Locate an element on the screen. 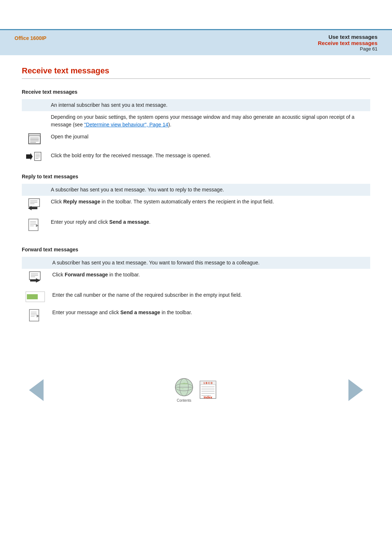 The image size is (392, 555). section-forward-title: Forward text messages is located at coordinates (196, 250).